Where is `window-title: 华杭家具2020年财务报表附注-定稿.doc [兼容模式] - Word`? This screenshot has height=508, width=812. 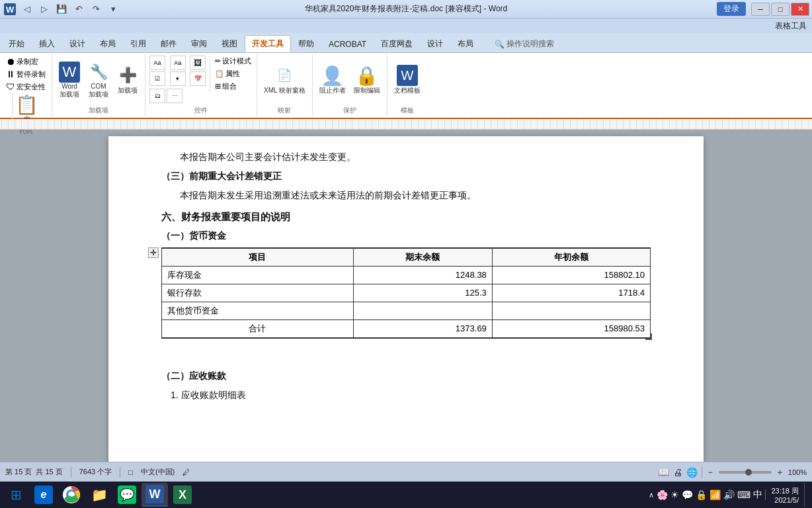
window-title: 华杭家具2020年财务报表附注-定稿.doc [兼容模式] - Word is located at coordinates (406, 9).